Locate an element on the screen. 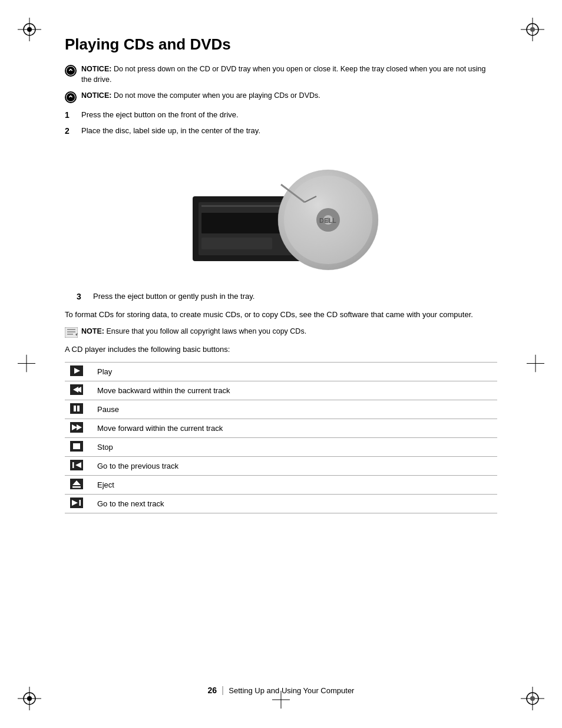 This screenshot has width=562, height=728. table-row: Move forward within the current track is located at coordinates (281, 429).